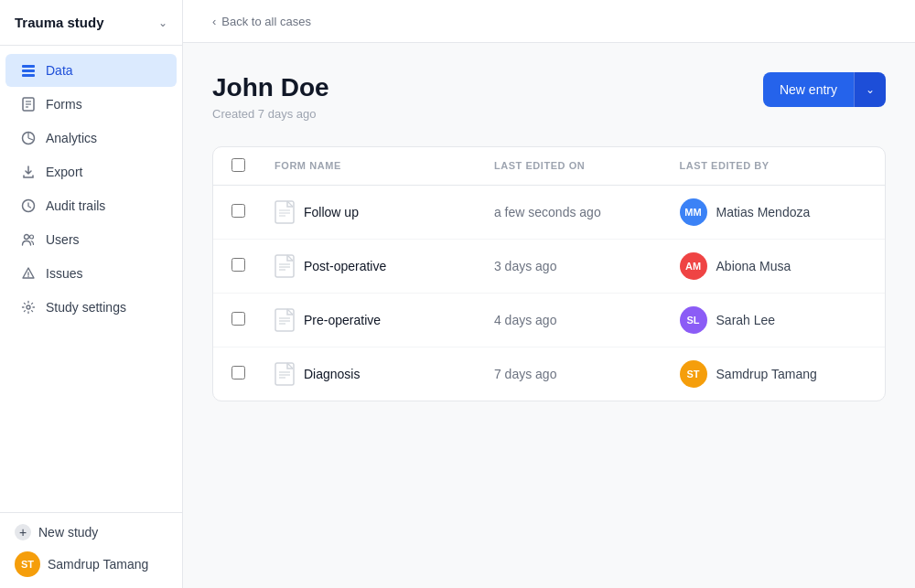 This screenshot has width=915, height=588. Describe the element at coordinates (573, 320) in the screenshot. I see `row-edited-on: 4 days ago` at that location.